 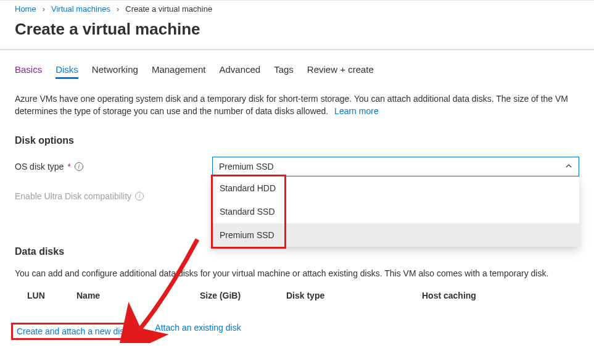 I want to click on disk-type-option-standard-ssd: Standard SSD, so click(x=396, y=212).